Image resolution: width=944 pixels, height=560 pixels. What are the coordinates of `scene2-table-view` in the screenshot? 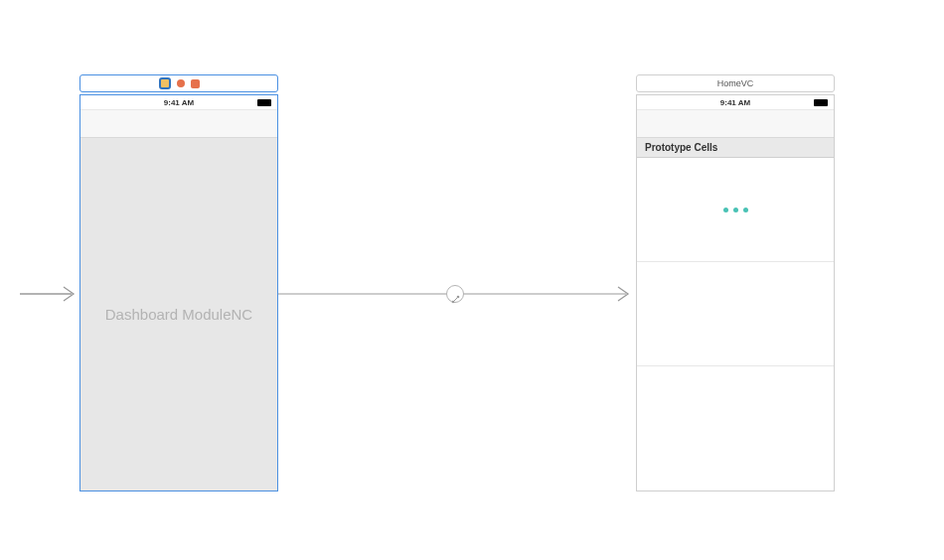 It's located at (735, 324).